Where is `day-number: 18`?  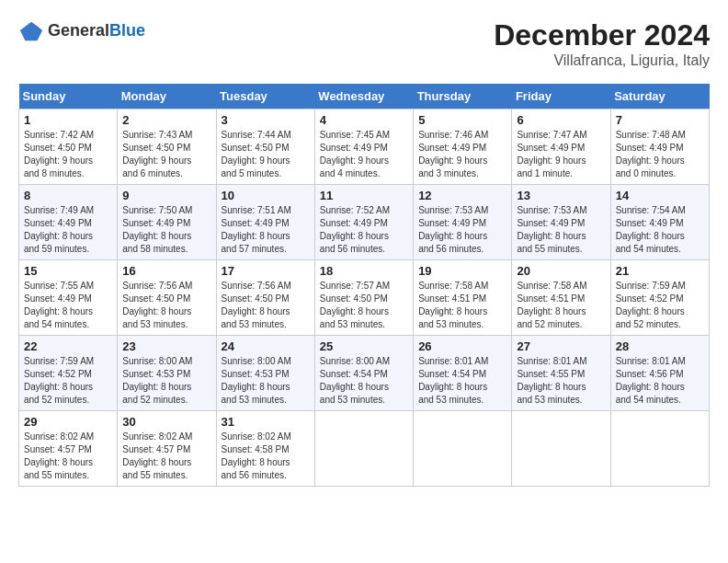
day-number: 18 is located at coordinates (364, 270).